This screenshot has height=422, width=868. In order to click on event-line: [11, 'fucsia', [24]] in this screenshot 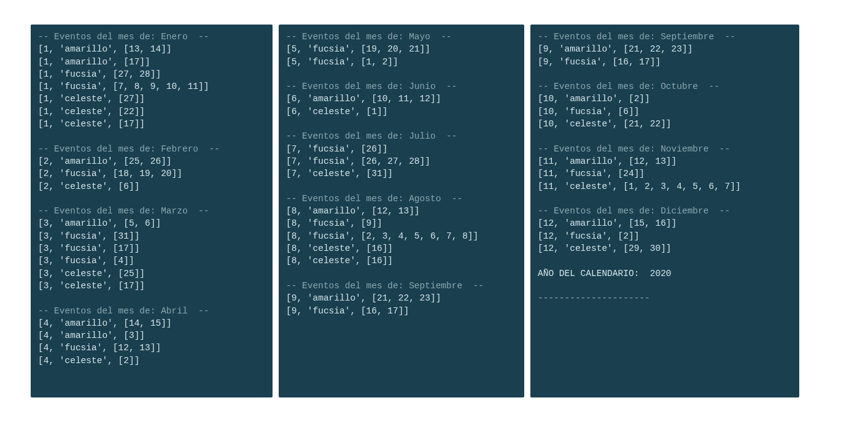, I will do `click(591, 174)`.